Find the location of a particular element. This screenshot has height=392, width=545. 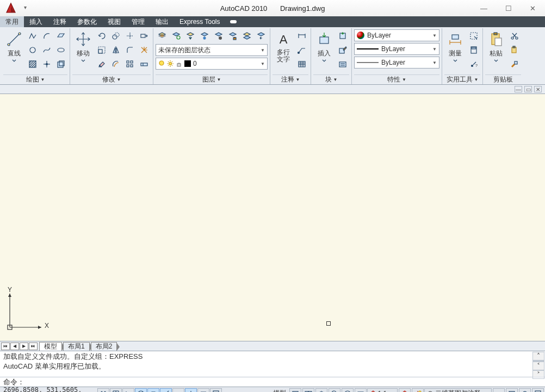

explode-button is located at coordinates (144, 50).